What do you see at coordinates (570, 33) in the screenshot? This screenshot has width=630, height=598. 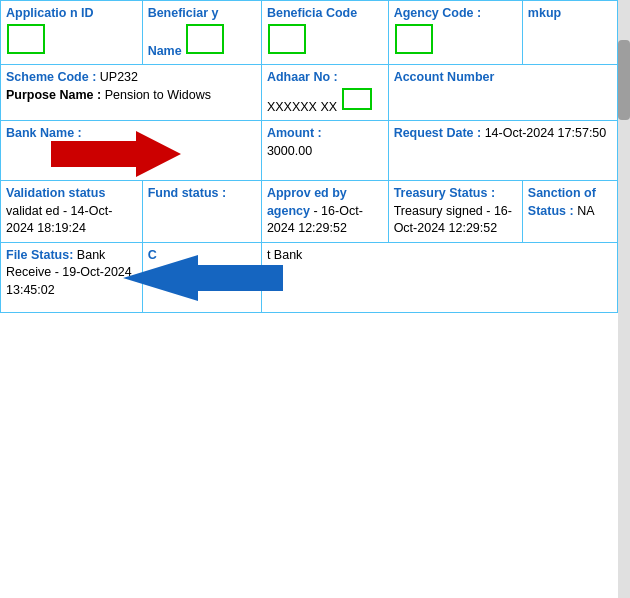 I see `mkup-cell: mkup` at bounding box center [570, 33].